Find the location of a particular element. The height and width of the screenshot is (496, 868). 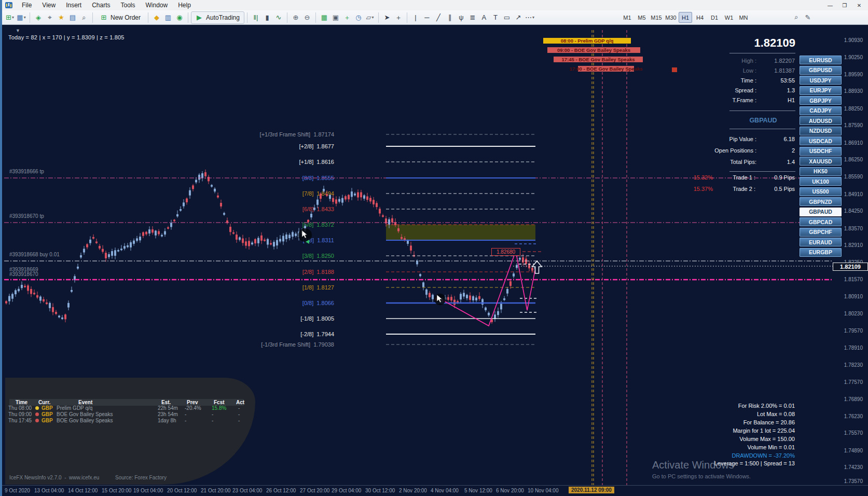

channel-icon: ∥ is located at coordinates (450, 18).